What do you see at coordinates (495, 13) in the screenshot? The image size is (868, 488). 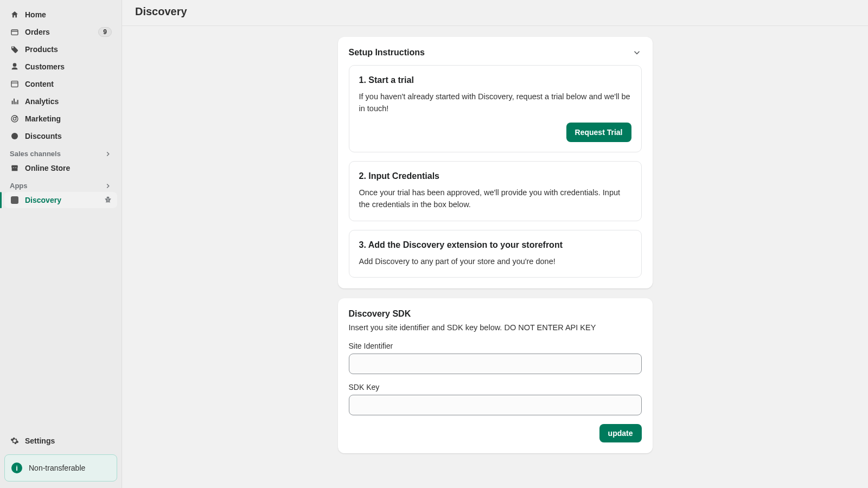 I see `page-header: Discovery` at bounding box center [495, 13].